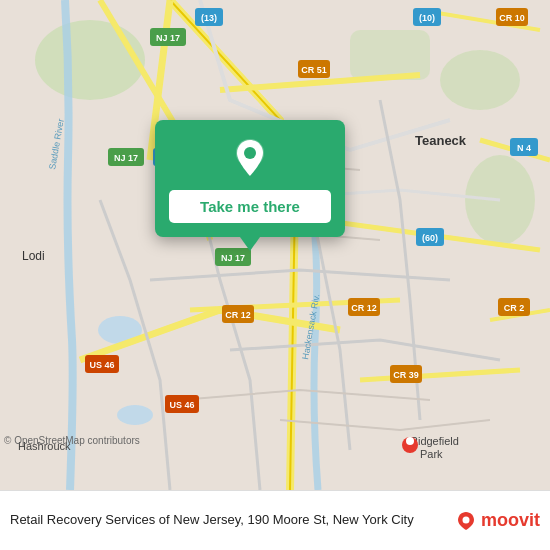 The height and width of the screenshot is (550, 550). I want to click on popup-card: Take me there, so click(250, 178).